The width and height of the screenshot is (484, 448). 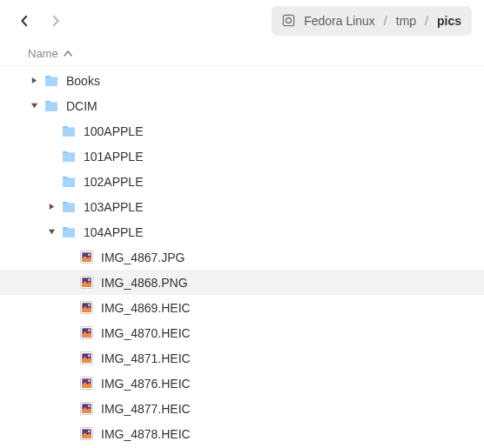 I want to click on row-label: 101APPLE, so click(x=113, y=157).